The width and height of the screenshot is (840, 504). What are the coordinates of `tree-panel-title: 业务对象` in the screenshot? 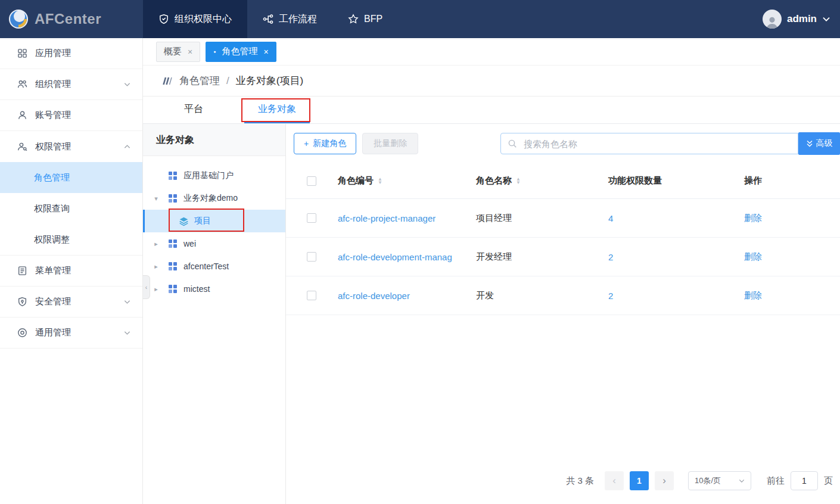 It's located at (214, 140).